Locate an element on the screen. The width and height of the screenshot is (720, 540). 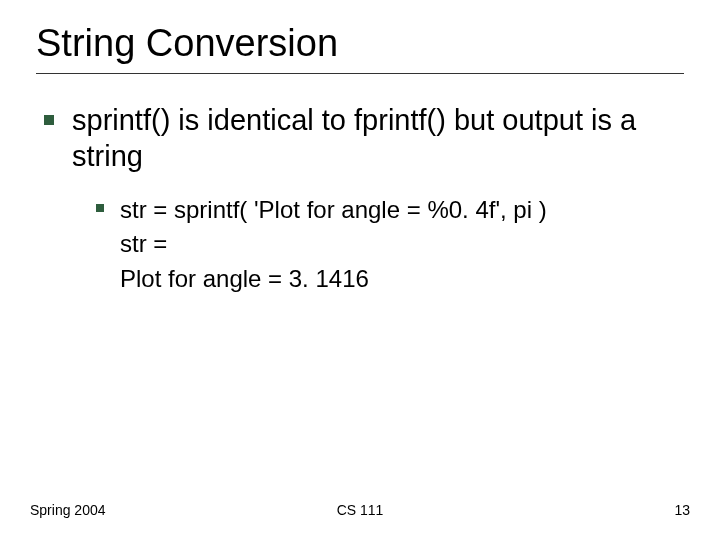
title-underline is located at coordinates (360, 74).